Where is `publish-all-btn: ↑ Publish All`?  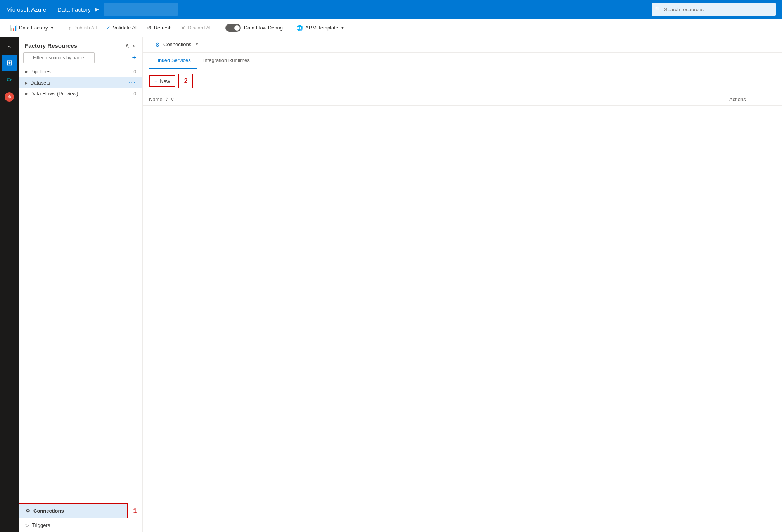
publish-all-btn: ↑ Publish All is located at coordinates (82, 28).